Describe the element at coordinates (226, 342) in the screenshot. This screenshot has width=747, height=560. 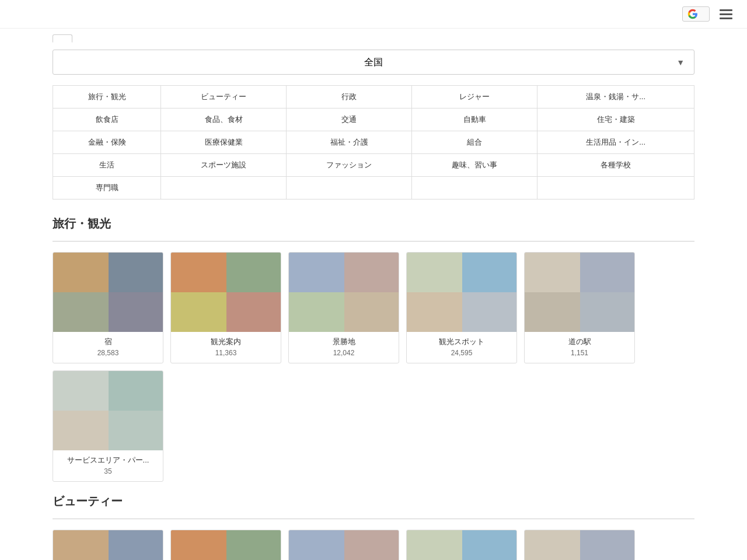
I see `card-title: 観光案内` at that location.